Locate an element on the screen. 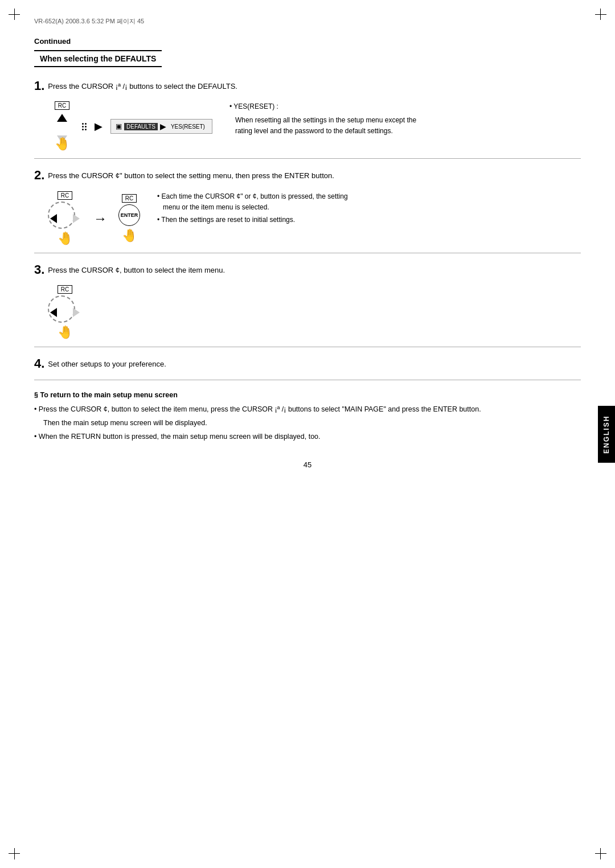  return-section: § To return to the main setup menu scree… is located at coordinates (308, 417).